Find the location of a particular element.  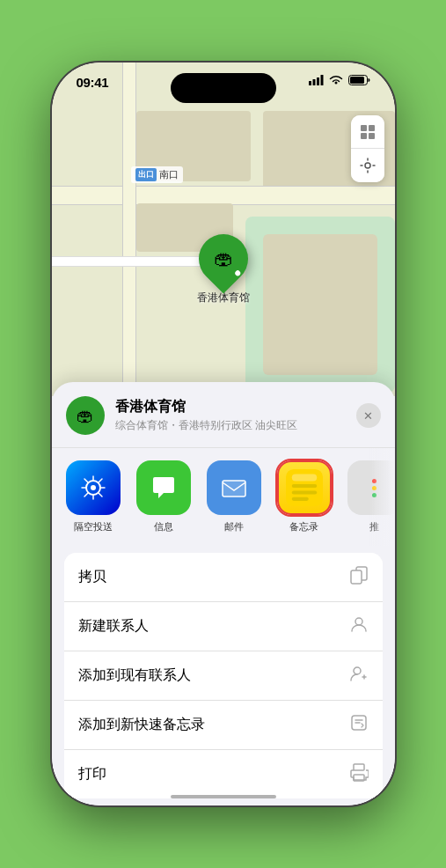

add-notes-icon is located at coordinates (359, 725).